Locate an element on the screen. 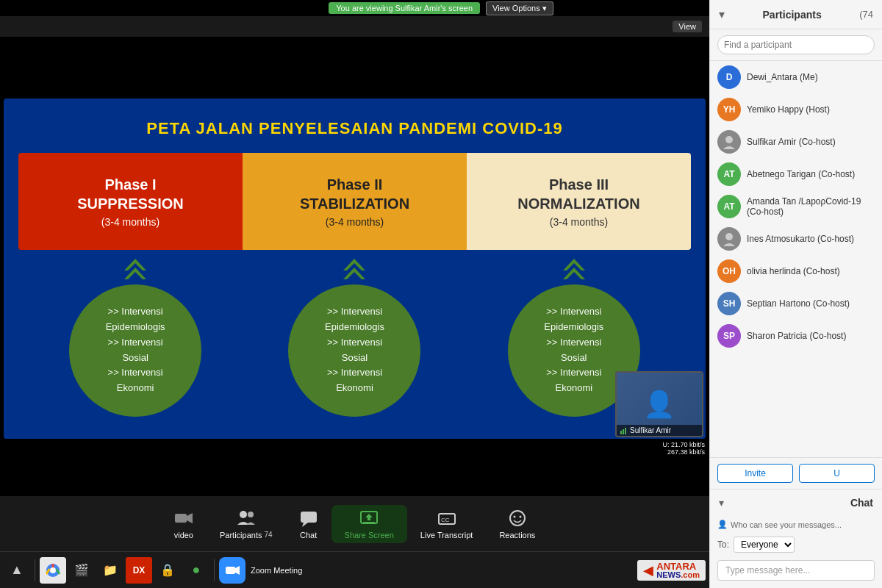  person-silhouette-icon: 👤 is located at coordinates (659, 404).